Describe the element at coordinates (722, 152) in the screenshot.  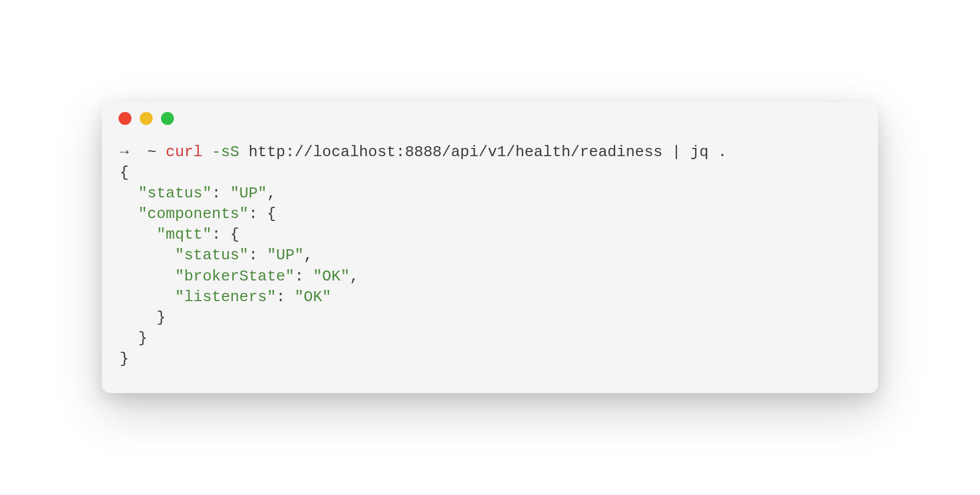
I see `jq-arg: .` at that location.